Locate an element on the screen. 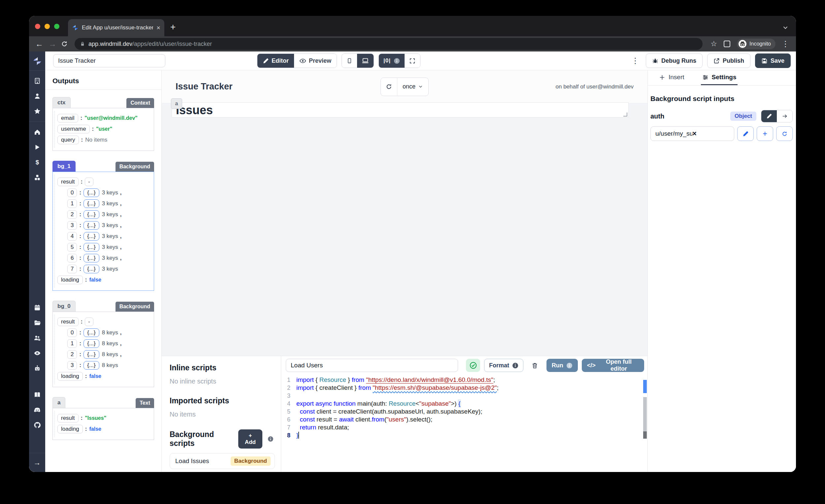  array-index-pill: 6 is located at coordinates (72, 258).